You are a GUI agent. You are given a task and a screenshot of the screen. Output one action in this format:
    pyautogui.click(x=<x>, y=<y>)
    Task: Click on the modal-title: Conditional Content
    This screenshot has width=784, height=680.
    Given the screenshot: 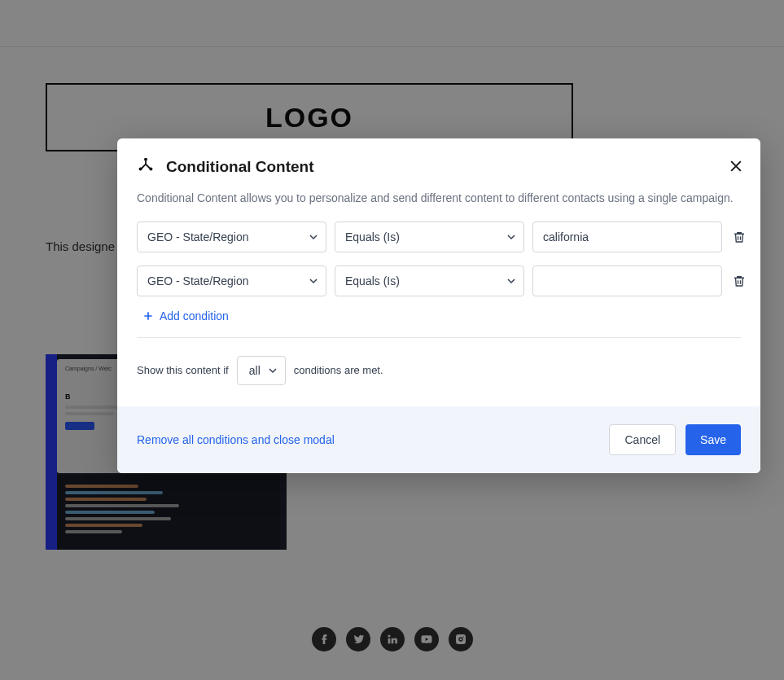 What is the action you would take?
    pyautogui.click(x=240, y=167)
    